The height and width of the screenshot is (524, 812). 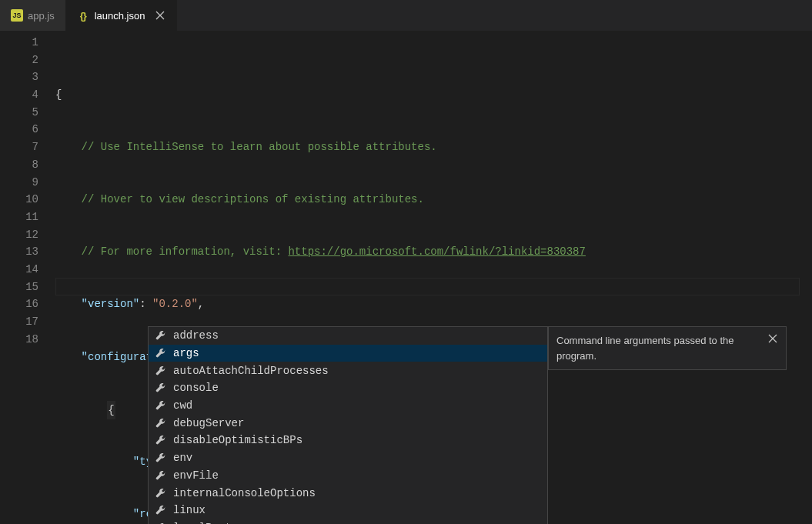 What do you see at coordinates (83, 15) in the screenshot?
I see `json-file-icon: {}` at bounding box center [83, 15].